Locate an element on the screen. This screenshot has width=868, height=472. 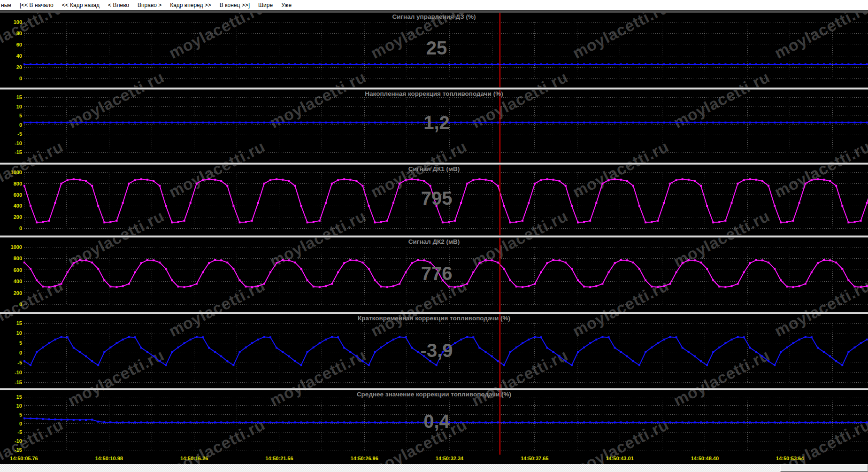
chart-panel-mean-trim: 151050-5-10-15 Среднее значение коррекци… is located at coordinates (434, 423).